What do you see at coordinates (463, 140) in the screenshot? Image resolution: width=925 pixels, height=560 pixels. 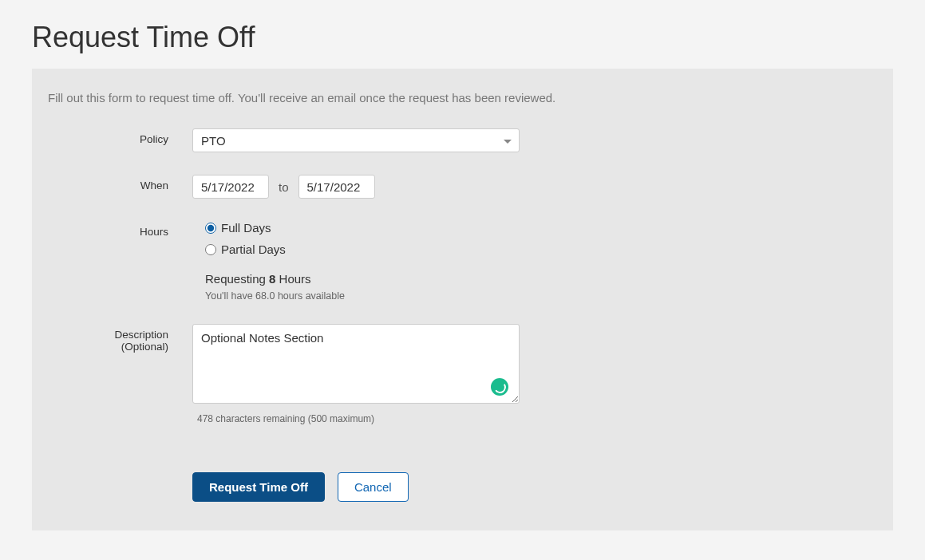 I see `policy-row: Policy PTO` at bounding box center [463, 140].